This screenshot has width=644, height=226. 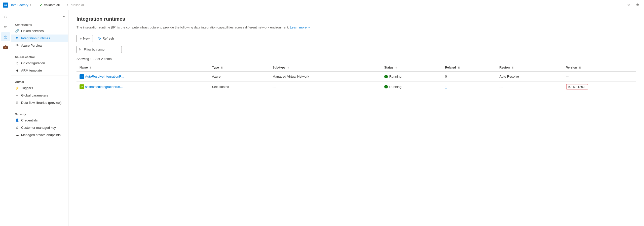 I want to click on sidebar-item-integration-runtimes: ⚙ Integration runtimes, so click(x=40, y=38).